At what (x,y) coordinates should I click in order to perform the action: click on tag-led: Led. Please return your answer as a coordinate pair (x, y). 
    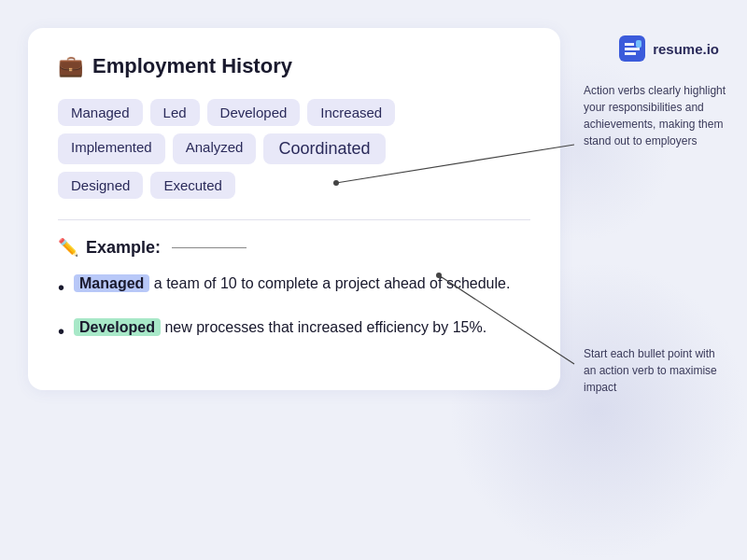
    Looking at the image, I should click on (176, 112).